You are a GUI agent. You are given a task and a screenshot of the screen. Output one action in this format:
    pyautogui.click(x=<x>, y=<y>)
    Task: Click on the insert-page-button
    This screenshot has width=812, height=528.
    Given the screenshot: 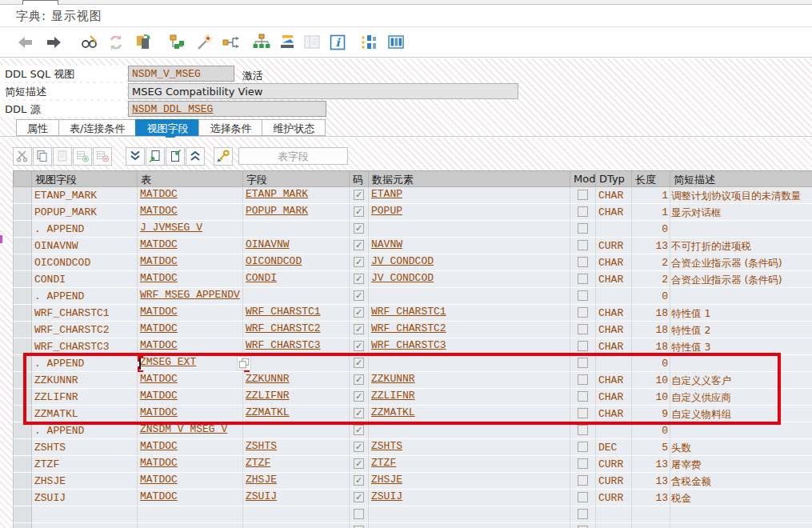 What is the action you would take?
    pyautogui.click(x=155, y=157)
    